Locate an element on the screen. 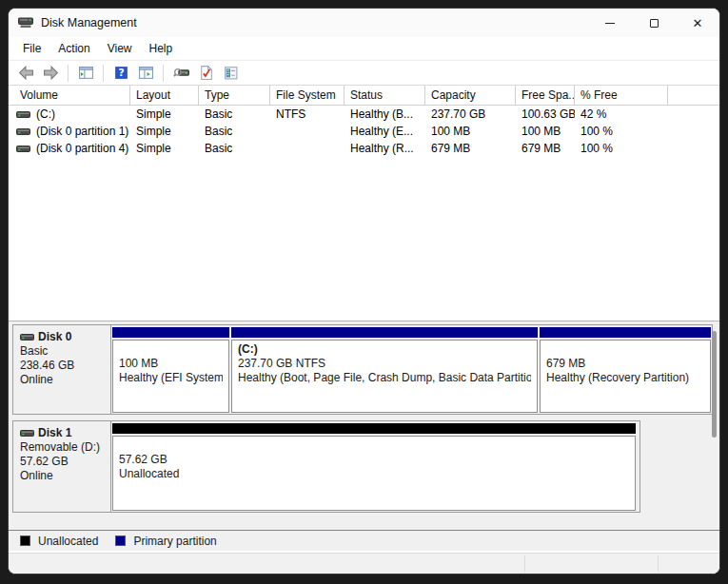  help-button: ? is located at coordinates (121, 73).